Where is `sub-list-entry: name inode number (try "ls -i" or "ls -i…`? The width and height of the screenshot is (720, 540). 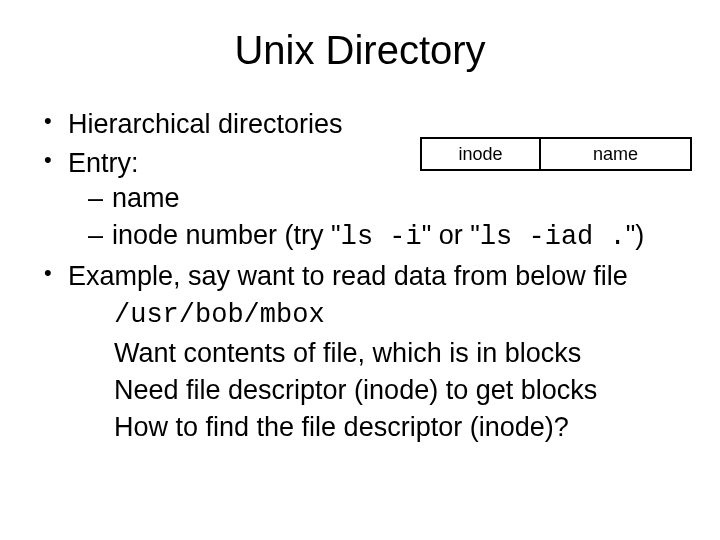 sub-list-entry: name inode number (try "ls -i" or "ls -i… is located at coordinates (383, 218).